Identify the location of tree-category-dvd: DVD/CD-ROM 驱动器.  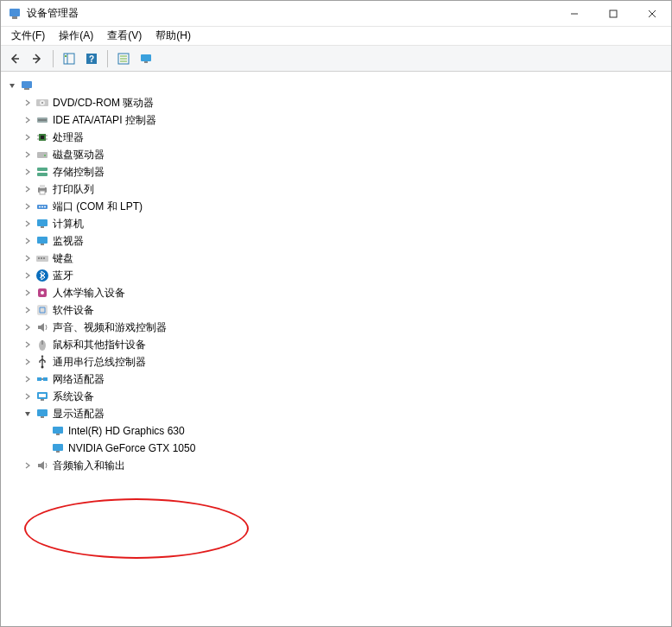
(345, 103).